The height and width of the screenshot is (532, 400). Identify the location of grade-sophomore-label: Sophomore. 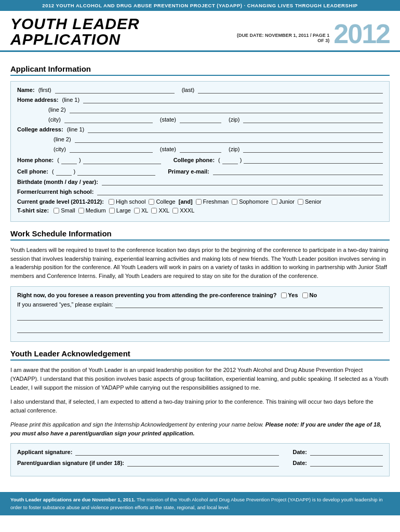
(254, 202).